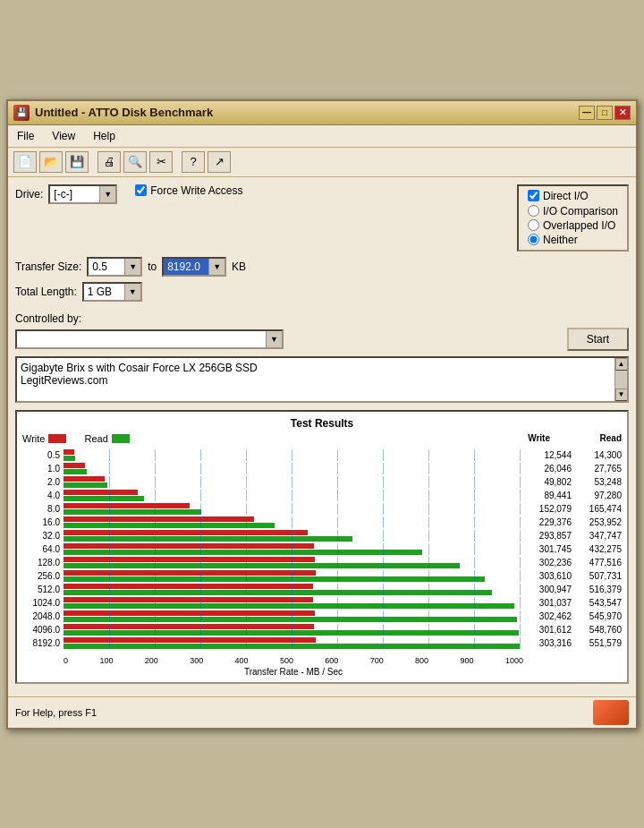 The height and width of the screenshot is (828, 644). Describe the element at coordinates (107, 194) in the screenshot. I see `drive-arrow: ▼` at that location.